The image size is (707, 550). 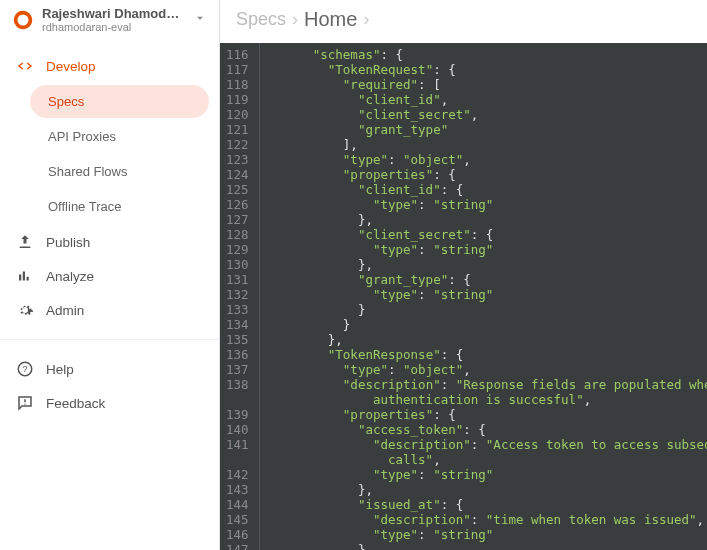 What do you see at coordinates (114, 14) in the screenshot?
I see `account-name: Rajeshwari Dhamod…` at bounding box center [114, 14].